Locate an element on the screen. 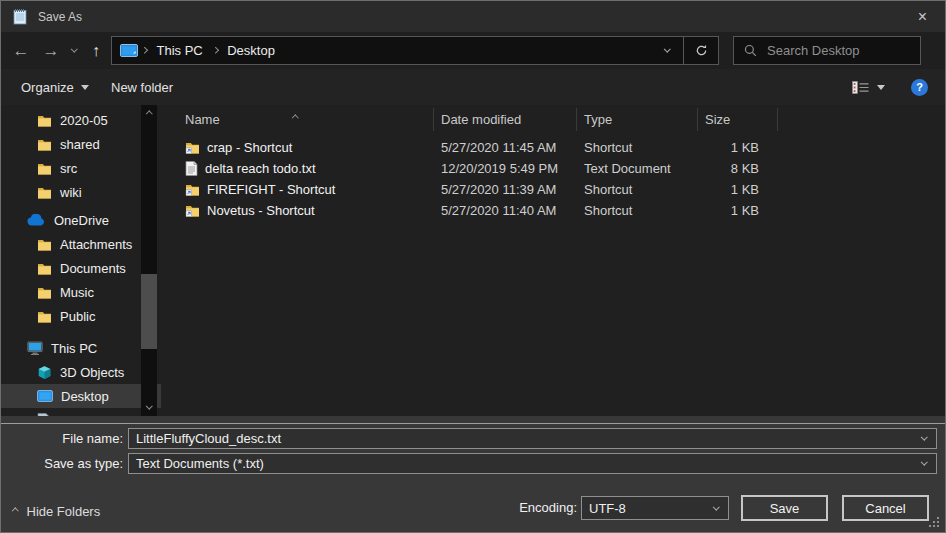  file-name-combobox: LittleFluffyCloud_desc.txt is located at coordinates (532, 438).